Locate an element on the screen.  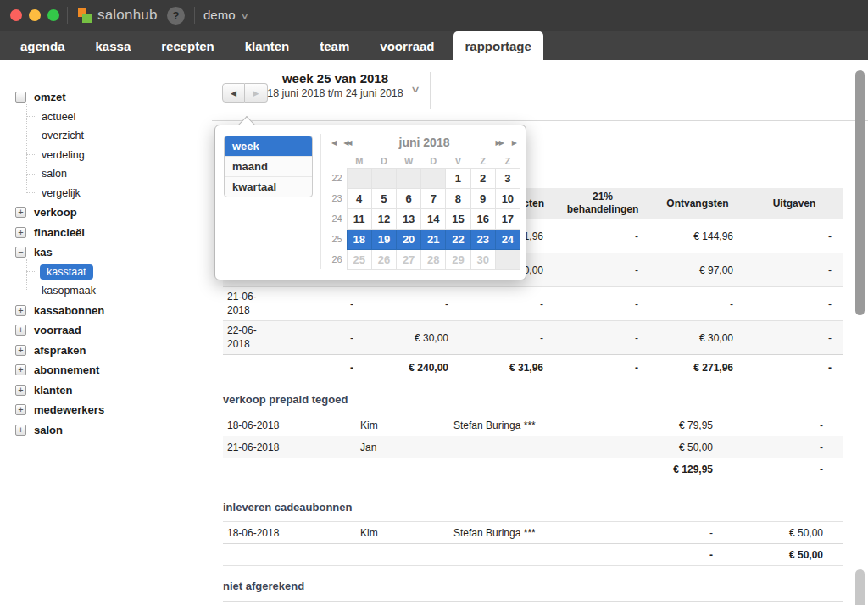
text-cell: Jan is located at coordinates (403, 447).